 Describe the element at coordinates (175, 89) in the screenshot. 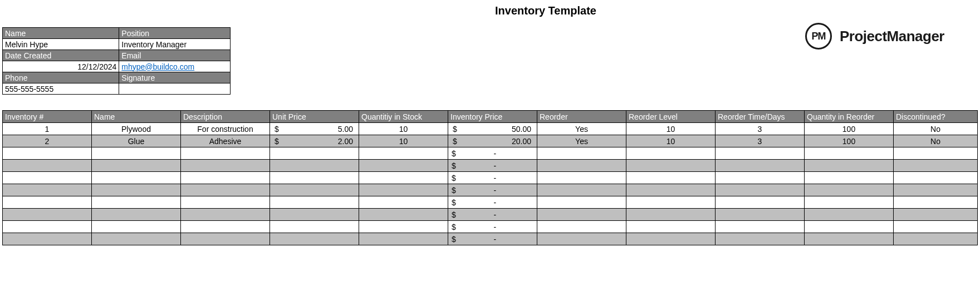

I see `info-signature-value` at that location.